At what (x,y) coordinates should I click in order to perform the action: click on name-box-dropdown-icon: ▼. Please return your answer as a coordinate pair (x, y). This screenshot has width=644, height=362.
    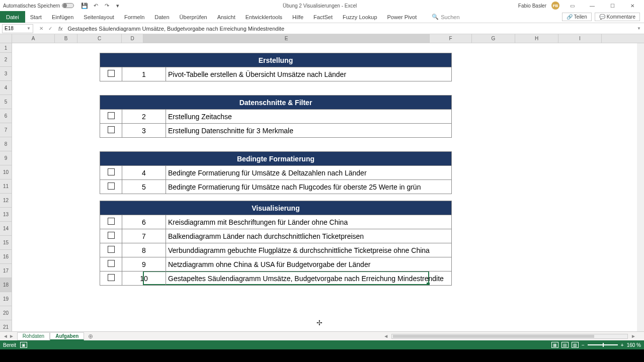
    Looking at the image, I should click on (29, 28).